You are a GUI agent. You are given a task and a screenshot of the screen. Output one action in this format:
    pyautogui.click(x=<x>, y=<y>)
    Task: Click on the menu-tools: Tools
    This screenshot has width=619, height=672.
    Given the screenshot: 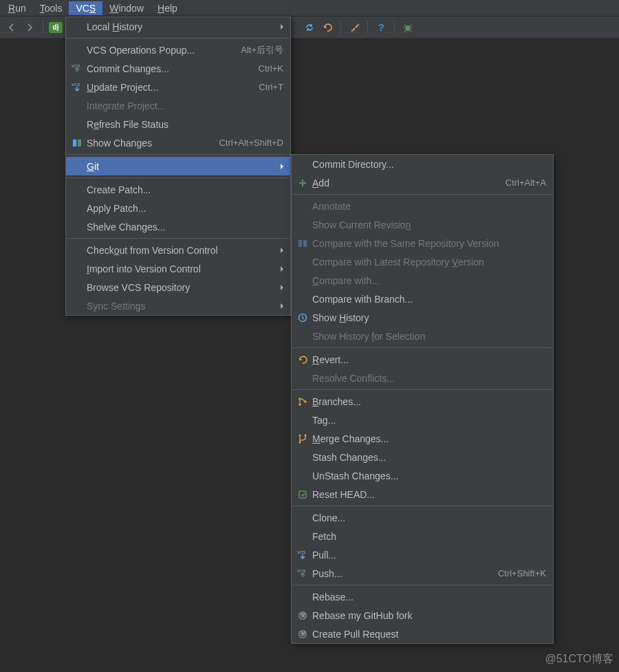 What is the action you would take?
    pyautogui.click(x=51, y=8)
    